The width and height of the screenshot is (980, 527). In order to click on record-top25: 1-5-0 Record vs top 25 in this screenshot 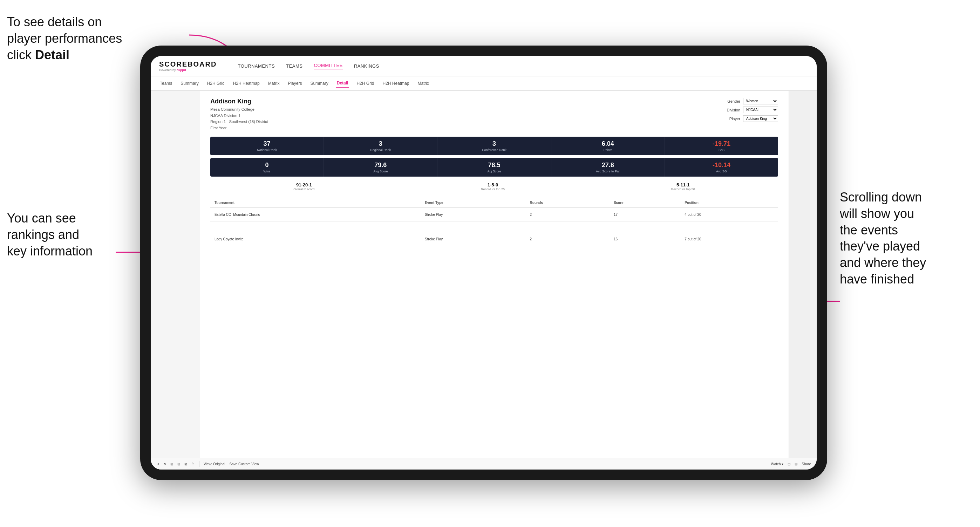, I will do `click(493, 186)`.